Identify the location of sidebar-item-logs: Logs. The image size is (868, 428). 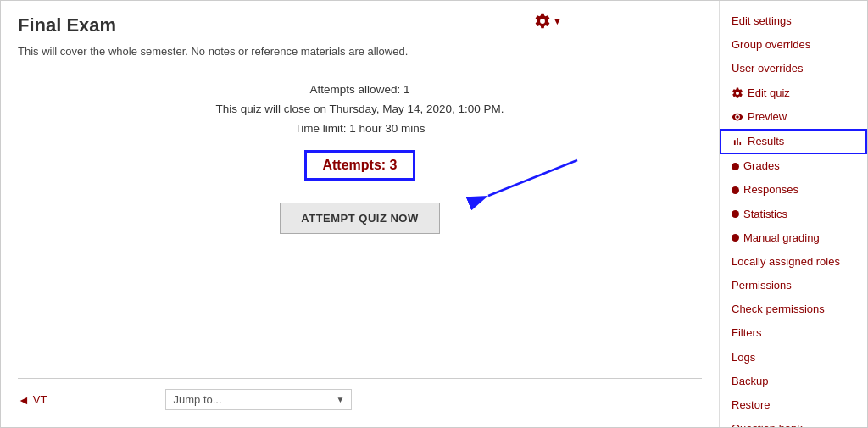
(793, 358).